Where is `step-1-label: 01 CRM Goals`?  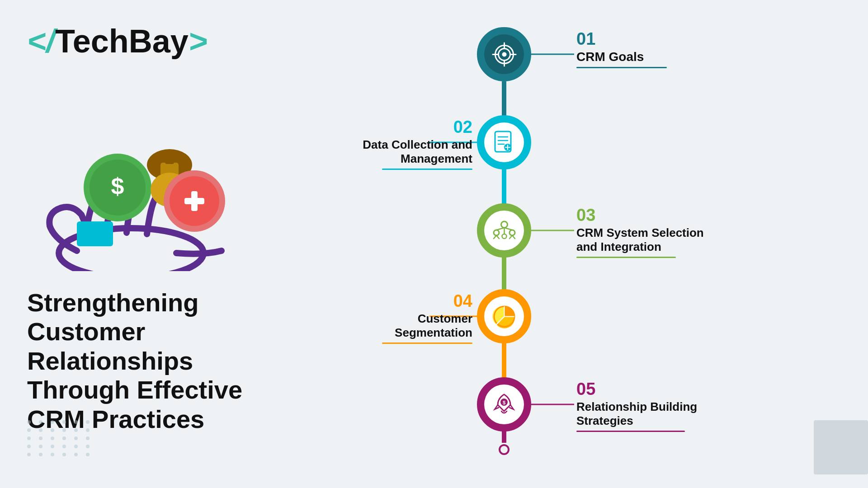
step-1-label: 01 CRM Goals is located at coordinates (640, 49).